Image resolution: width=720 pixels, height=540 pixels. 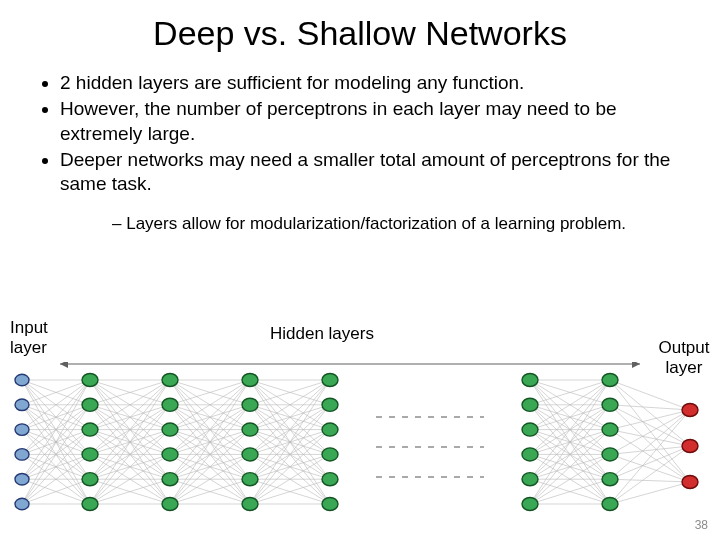 I want to click on label-input-text: Input layer, so click(x=40, y=338).